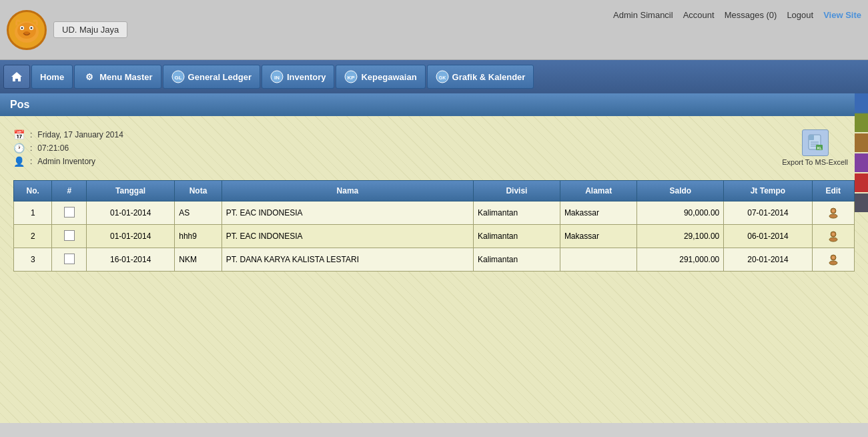 Image resolution: width=868 pixels, height=437 pixels. What do you see at coordinates (480, 77) in the screenshot?
I see `nav-grafik: GK Grafik & Kalender` at bounding box center [480, 77].